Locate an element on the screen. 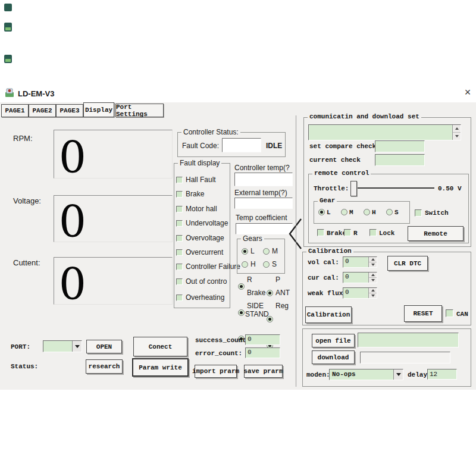 Image resolution: width=476 pixels, height=476 pixels. weak-flux-spinner: 0 is located at coordinates (360, 293).